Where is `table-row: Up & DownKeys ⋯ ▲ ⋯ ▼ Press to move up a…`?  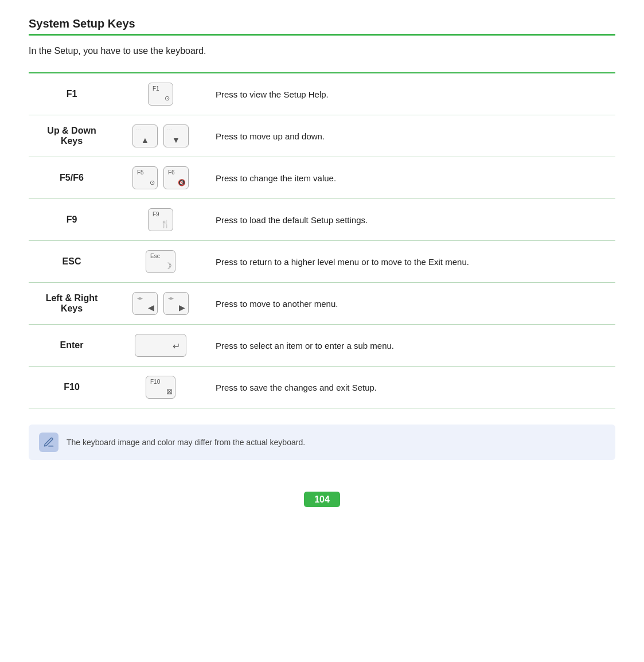
table-row: Up & DownKeys ⋯ ▲ ⋯ ▼ Press to move up a… is located at coordinates (322, 137).